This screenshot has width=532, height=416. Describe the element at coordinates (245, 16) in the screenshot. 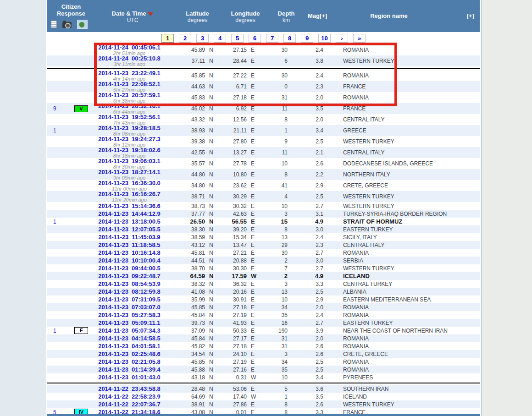

I see `column-header-longitude: Longitude degrees` at that location.